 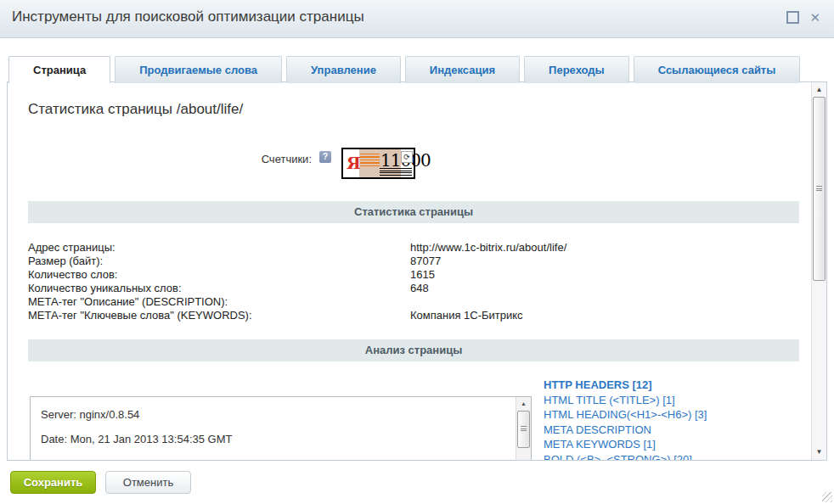 What do you see at coordinates (679, 419) in the screenshot?
I see `analysis-links-list: HTTP HEADERS [12] HTML TITLE (<TITLE>) […` at bounding box center [679, 419].